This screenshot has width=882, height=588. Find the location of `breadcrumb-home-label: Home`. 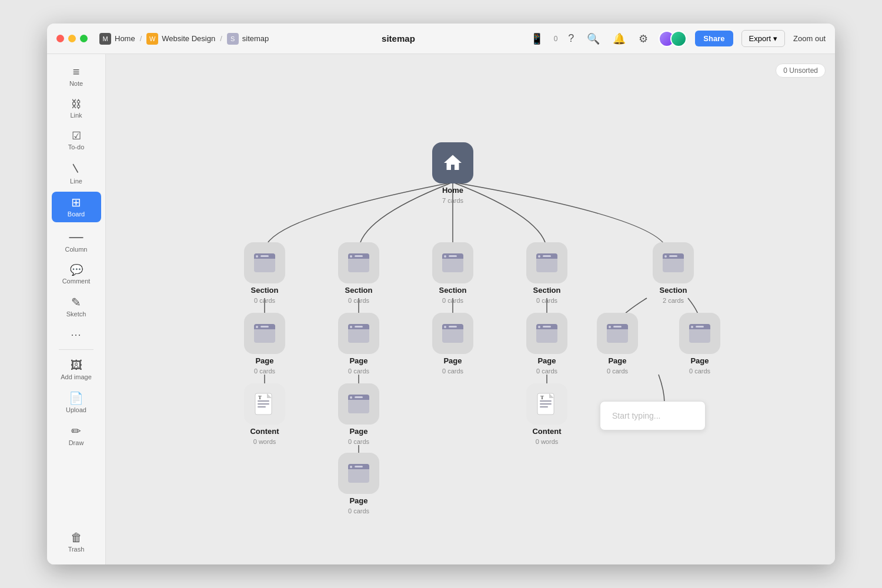

breadcrumb-home-label: Home is located at coordinates (125, 39).